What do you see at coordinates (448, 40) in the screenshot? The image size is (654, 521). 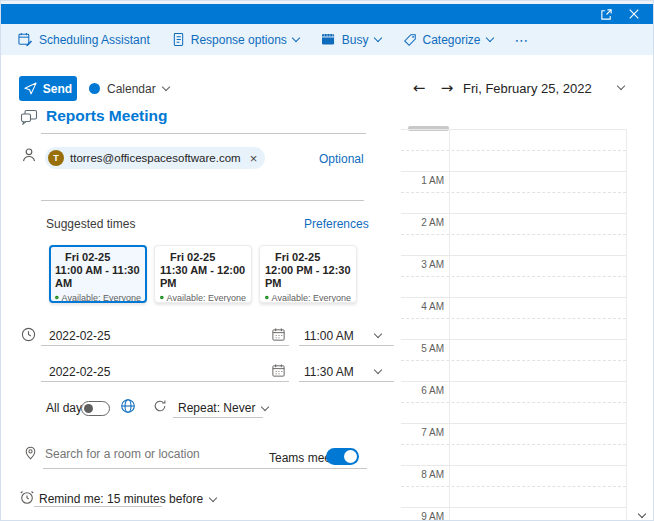 I see `categorize-button: Categorize` at bounding box center [448, 40].